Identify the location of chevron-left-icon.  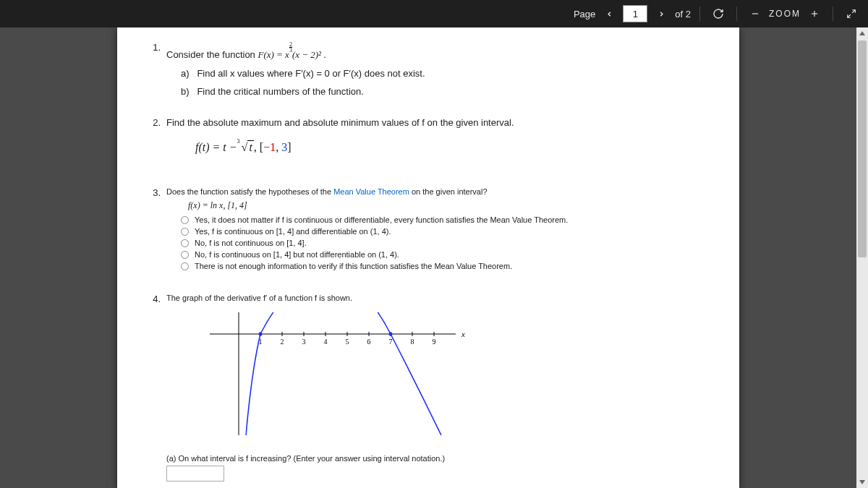
(609, 14).